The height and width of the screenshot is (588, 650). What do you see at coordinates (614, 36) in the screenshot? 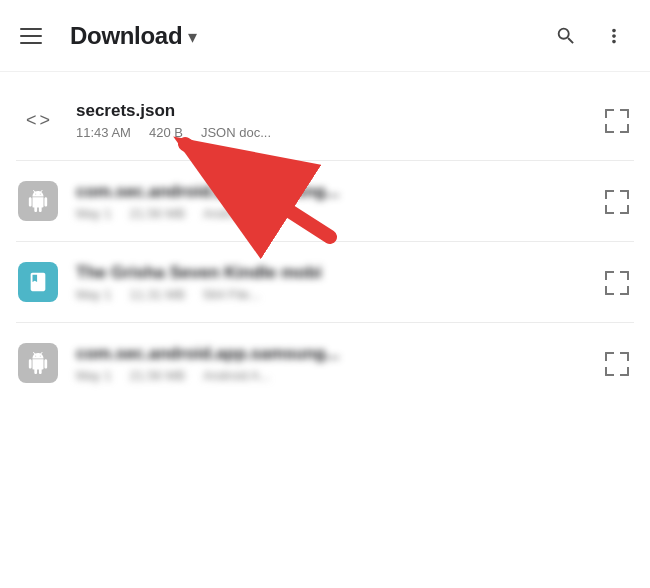
I see `more-options-button` at bounding box center [614, 36].